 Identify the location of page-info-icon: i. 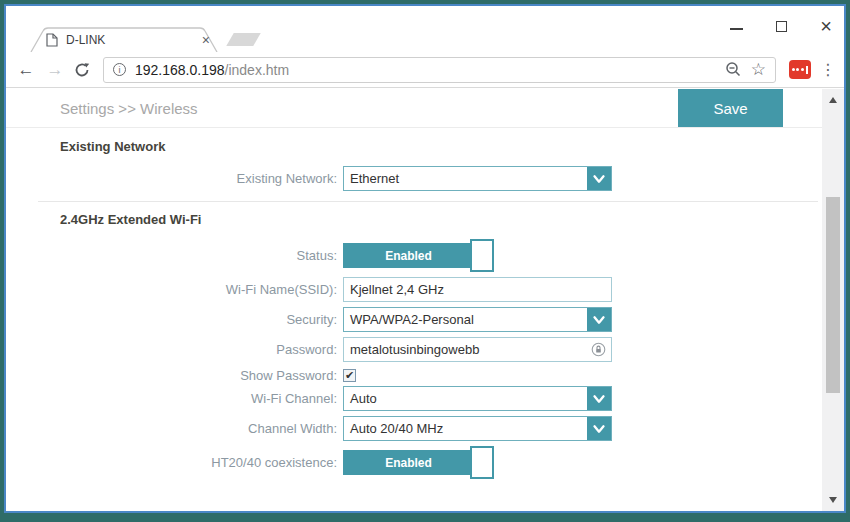
(120, 70).